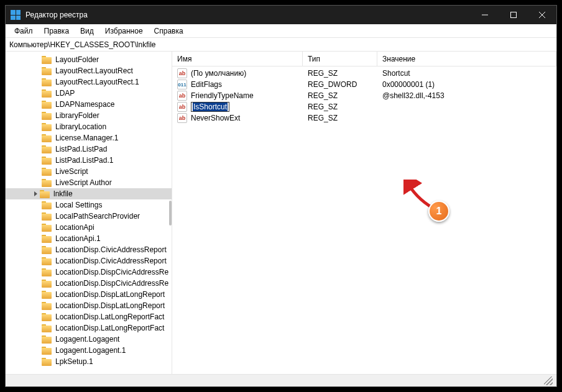 This screenshot has height=392, width=562. Describe the element at coordinates (206, 84) in the screenshot. I see `value-name: EditFlags` at that location.